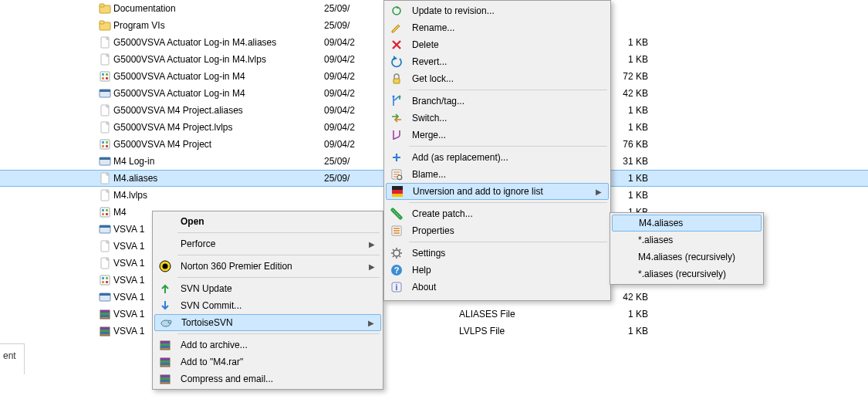  I want to click on menu-item-label: Add to archive..., so click(211, 345).